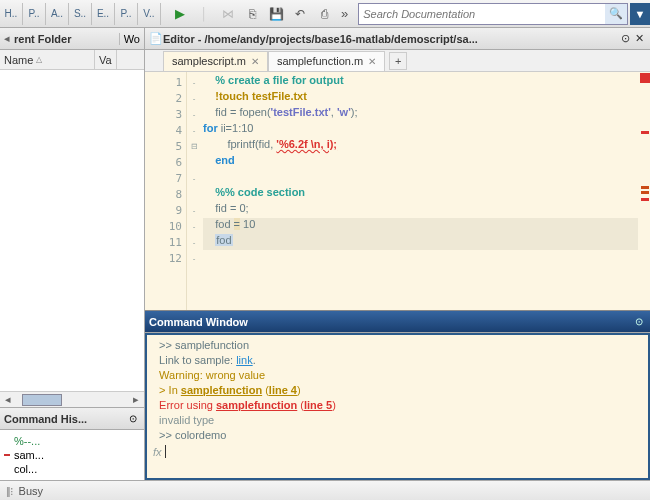  Describe the element at coordinates (7, 38) in the screenshot. I see `chevron-left-icon: ◂` at that location.